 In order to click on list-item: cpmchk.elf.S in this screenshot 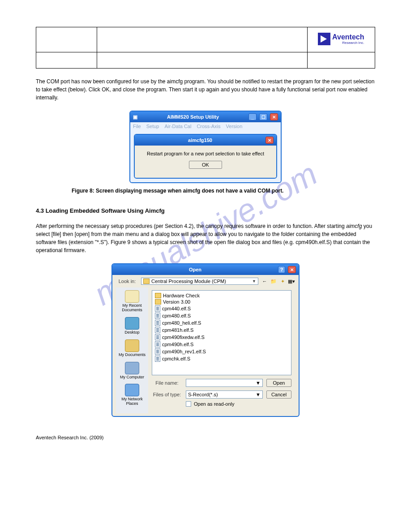, I will do `click(222, 359)`.